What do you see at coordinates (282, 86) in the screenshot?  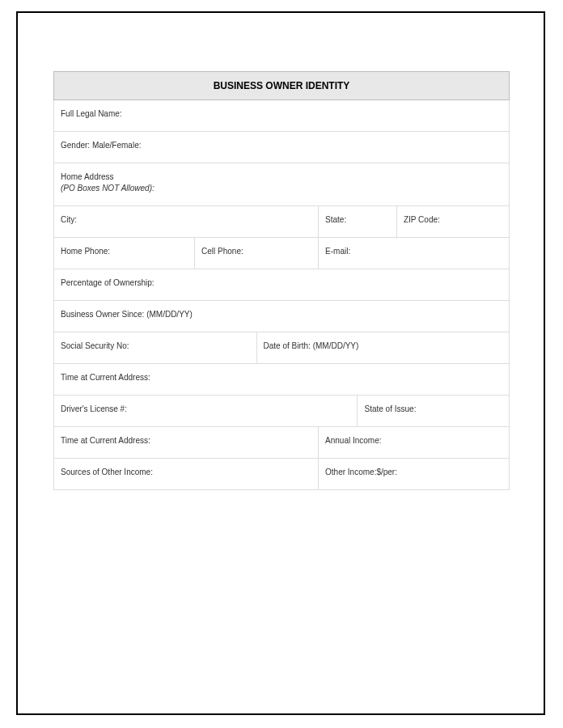 I see `form-title: BUSINESS OWNER IDENTITY` at bounding box center [282, 86].